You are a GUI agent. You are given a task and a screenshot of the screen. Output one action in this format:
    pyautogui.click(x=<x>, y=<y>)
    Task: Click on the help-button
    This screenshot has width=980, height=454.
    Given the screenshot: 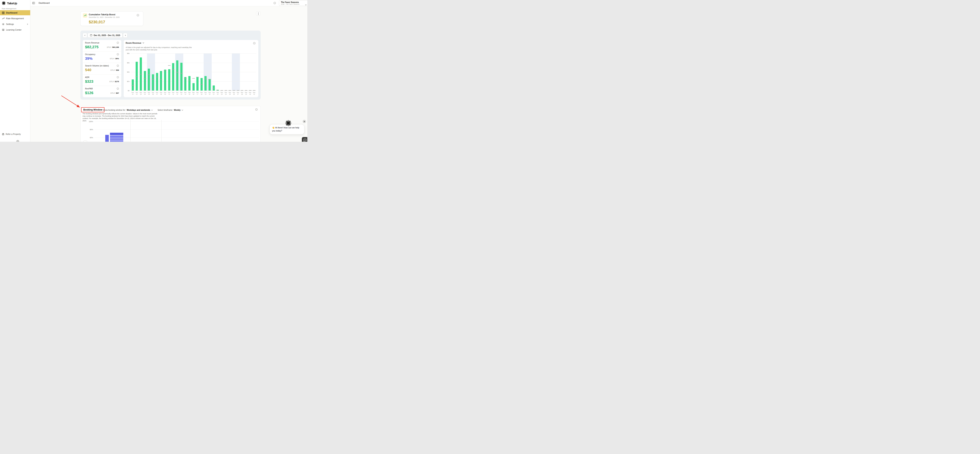 What is the action you would take?
    pyautogui.click(x=18, y=141)
    